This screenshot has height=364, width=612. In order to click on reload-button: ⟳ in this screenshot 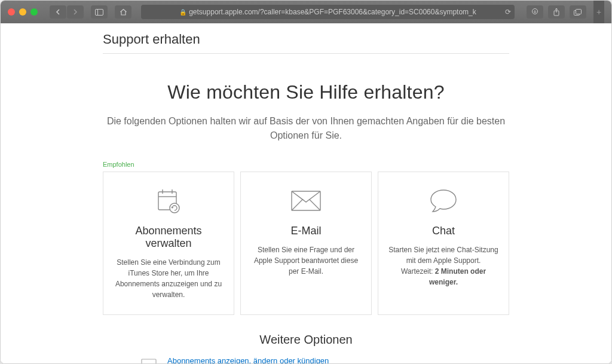, I will do `click(508, 12)`.